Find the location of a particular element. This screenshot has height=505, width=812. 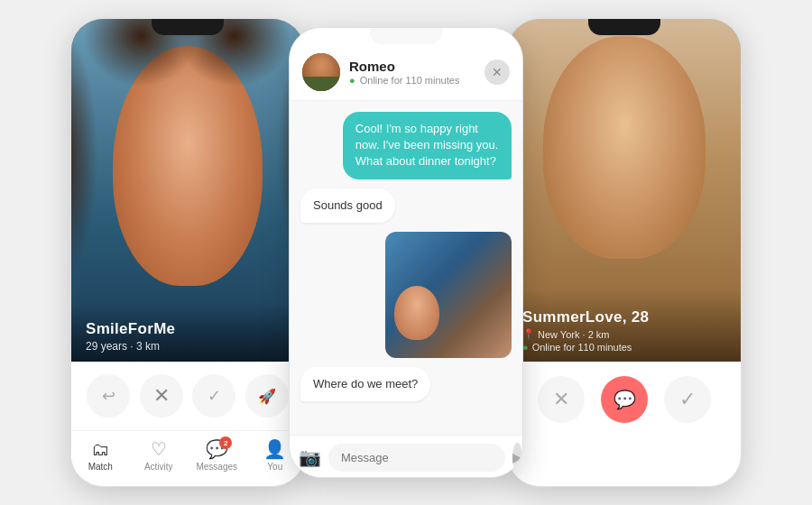

notch-middle is located at coordinates (406, 36).